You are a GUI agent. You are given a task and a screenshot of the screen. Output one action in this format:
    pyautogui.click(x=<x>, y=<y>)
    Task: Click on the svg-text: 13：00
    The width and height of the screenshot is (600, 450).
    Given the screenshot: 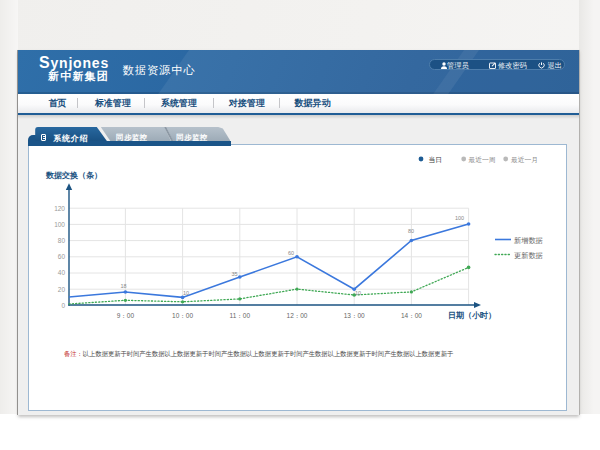 What is the action you would take?
    pyautogui.click(x=354, y=314)
    